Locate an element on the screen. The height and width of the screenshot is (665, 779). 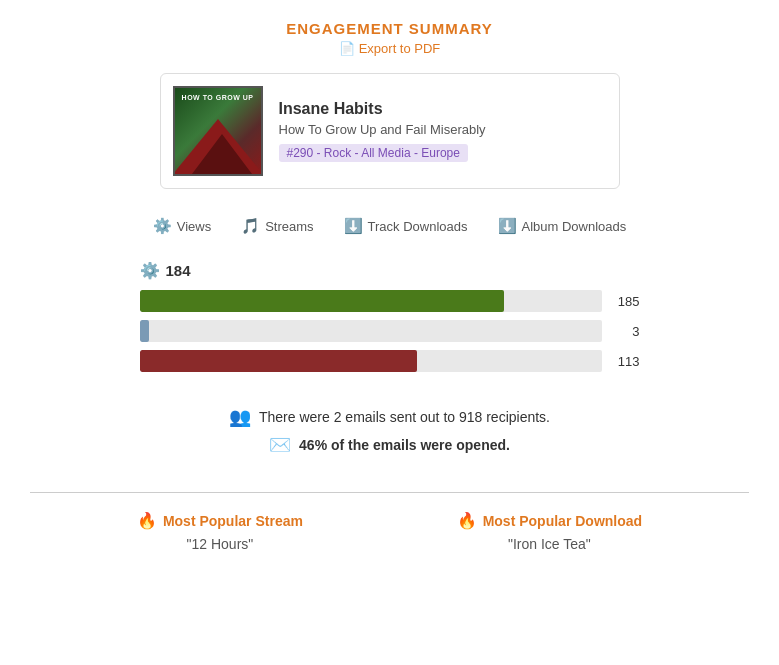
album-info: Insane Habits How To Grow Up and Fail Mi… is located at coordinates (382, 131).